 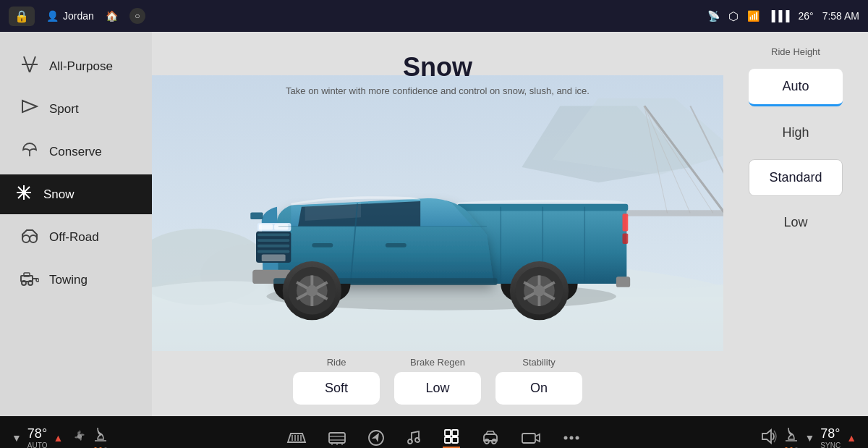 What do you see at coordinates (438, 381) in the screenshot?
I see `stat-brake-regen: Brake Regen Low` at bounding box center [438, 381].